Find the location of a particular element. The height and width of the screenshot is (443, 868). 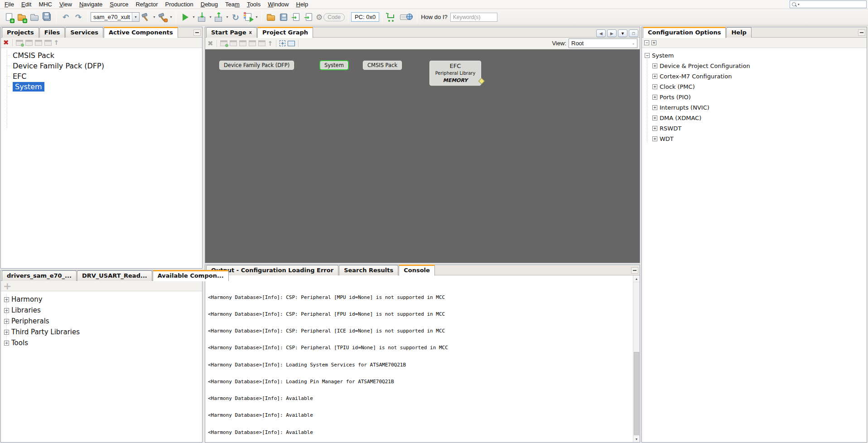

make-program-button: ↓ is located at coordinates (202, 17).